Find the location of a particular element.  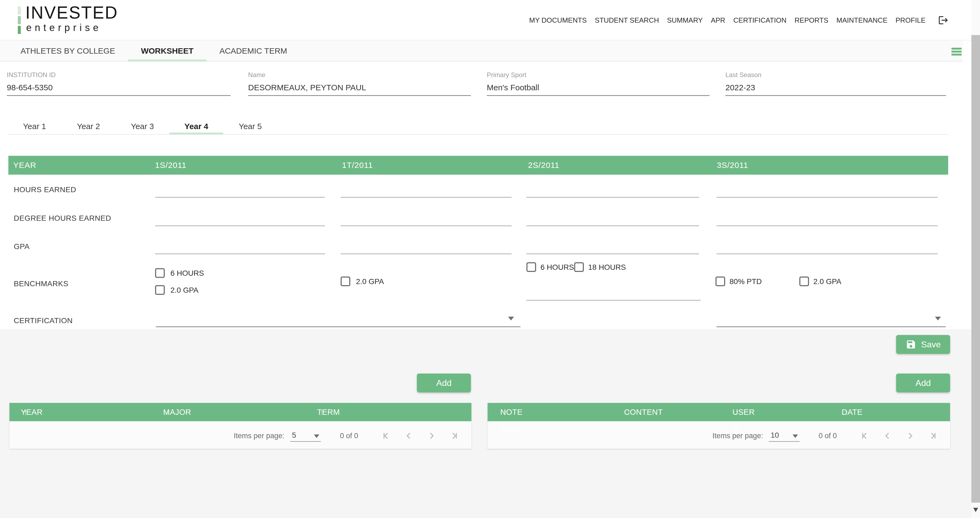

benchmark-checkbox-term4-ptd is located at coordinates (721, 281).